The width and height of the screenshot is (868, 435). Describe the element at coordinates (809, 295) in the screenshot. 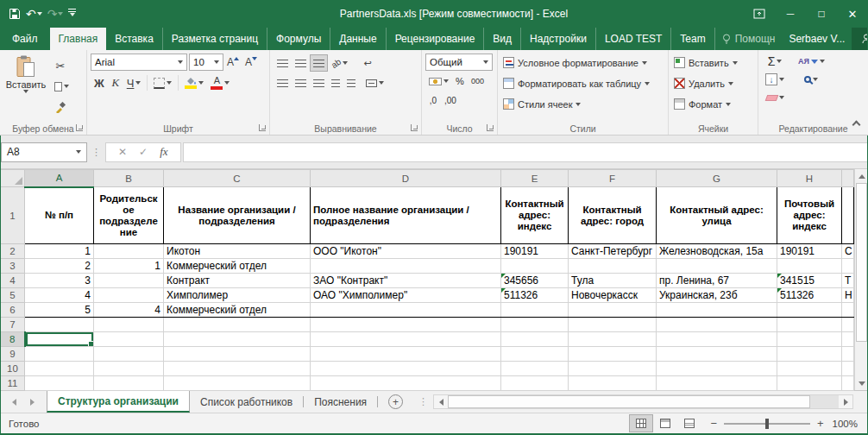

I see `cell-H5: 511326` at that location.